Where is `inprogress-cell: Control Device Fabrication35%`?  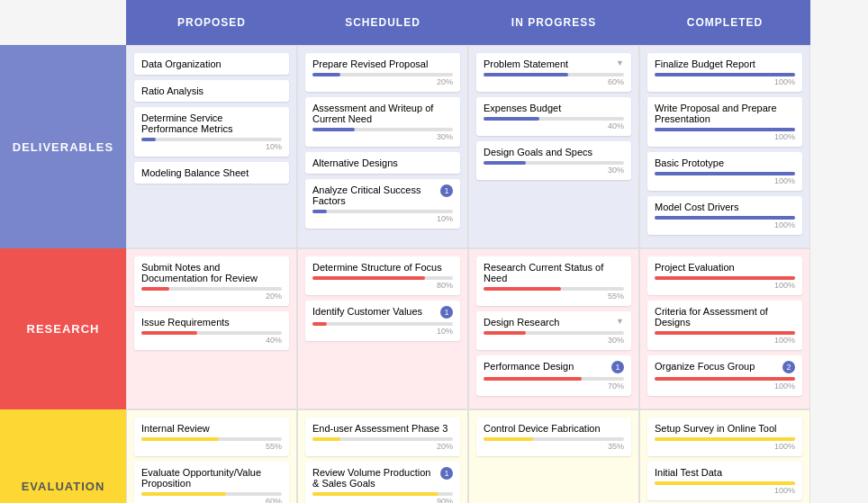
inprogress-cell: Control Device Fabrication35% is located at coordinates (554, 456).